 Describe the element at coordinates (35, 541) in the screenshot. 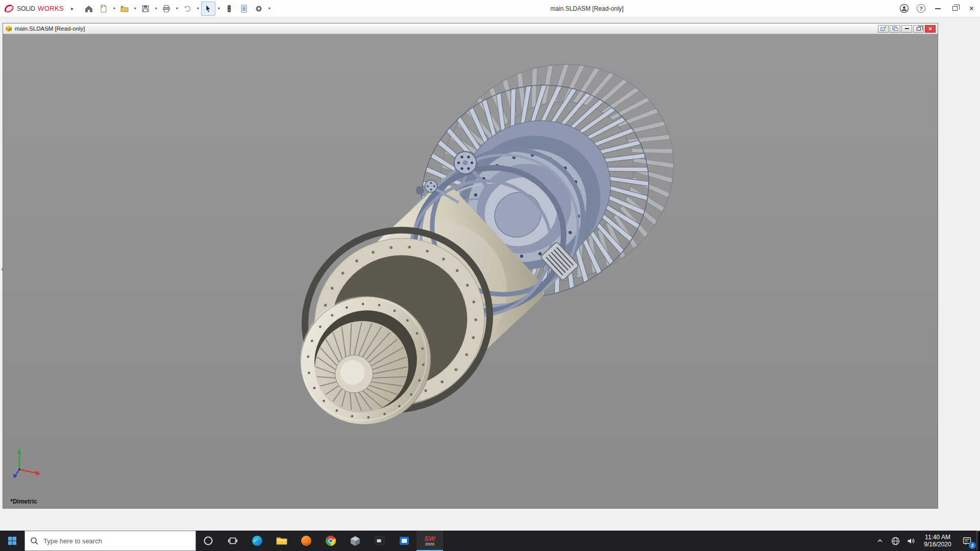

I see `search-icon` at that location.